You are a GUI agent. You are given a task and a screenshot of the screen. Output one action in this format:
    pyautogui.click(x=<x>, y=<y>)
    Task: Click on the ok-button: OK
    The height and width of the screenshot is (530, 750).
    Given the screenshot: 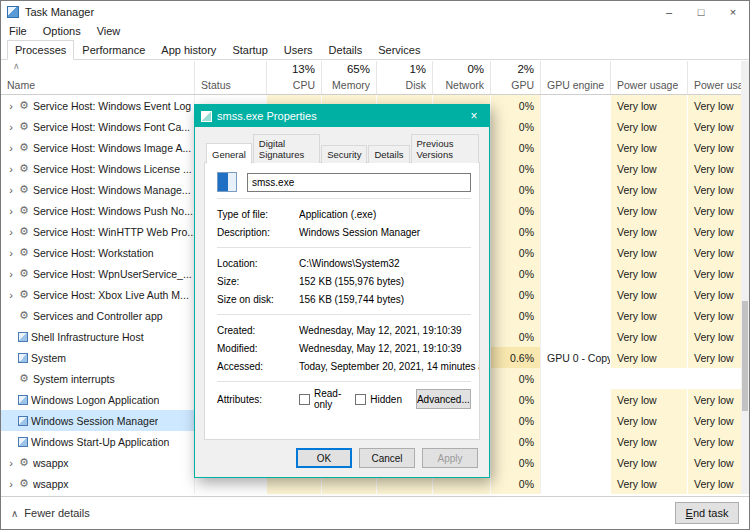 What is the action you would take?
    pyautogui.click(x=324, y=458)
    